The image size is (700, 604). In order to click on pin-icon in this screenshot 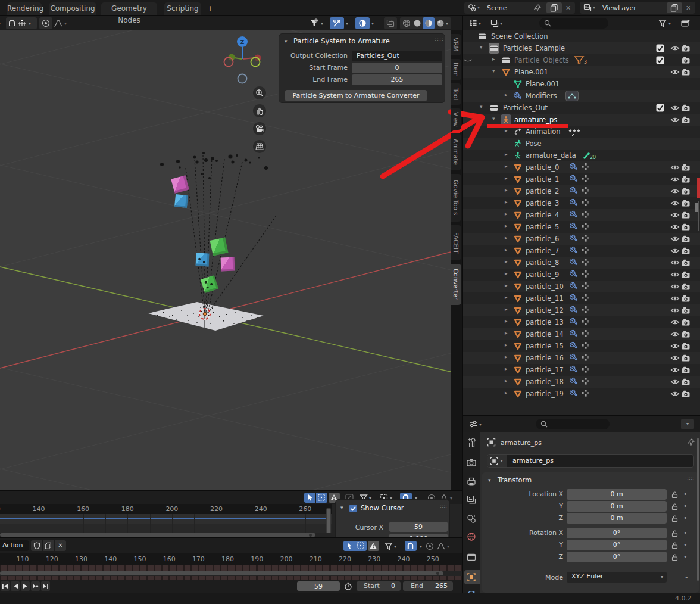, I will do `click(691, 442)`.